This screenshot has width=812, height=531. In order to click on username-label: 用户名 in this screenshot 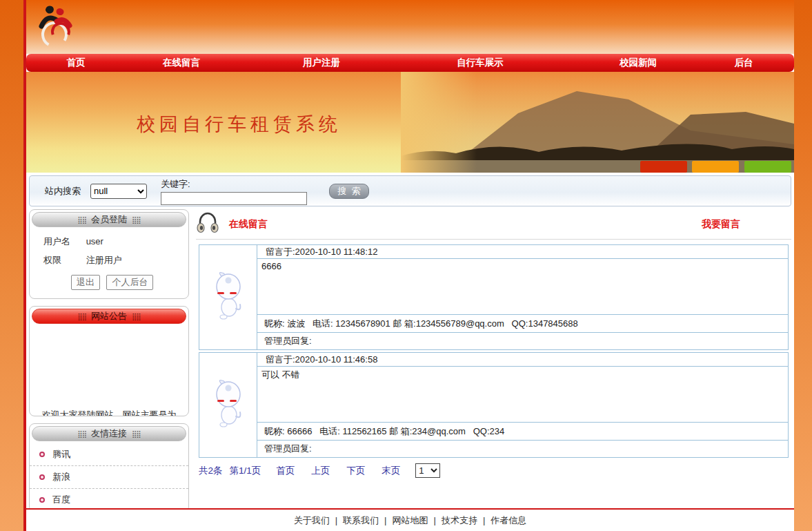, I will do `click(63, 242)`.